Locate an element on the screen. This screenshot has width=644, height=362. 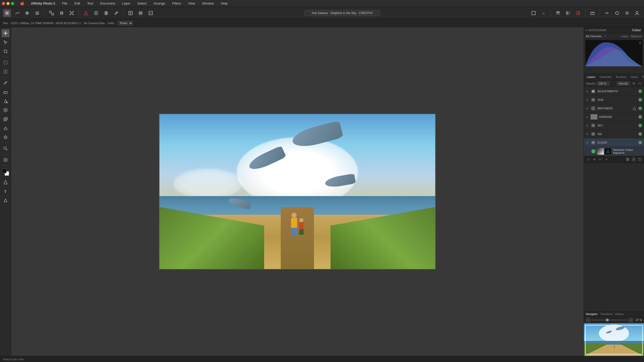
blur-tool is located at coordinates (6, 137).